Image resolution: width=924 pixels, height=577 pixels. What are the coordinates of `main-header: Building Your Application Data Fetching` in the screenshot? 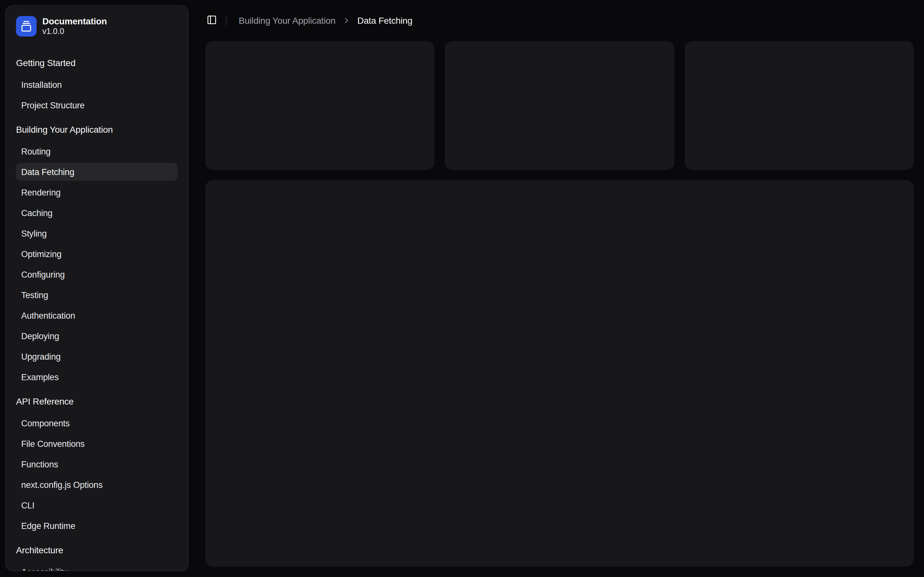 It's located at (556, 21).